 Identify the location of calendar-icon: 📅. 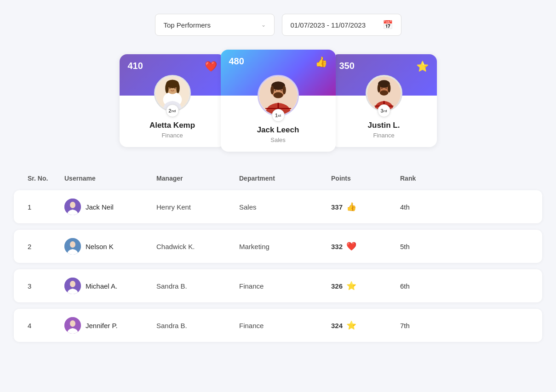
(388, 25).